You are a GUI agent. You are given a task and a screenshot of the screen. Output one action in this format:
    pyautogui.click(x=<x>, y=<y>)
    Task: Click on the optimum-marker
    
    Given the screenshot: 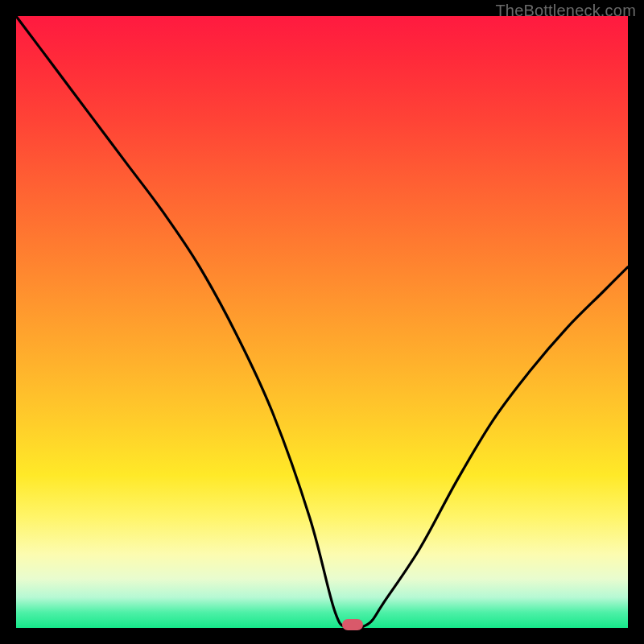 What is the action you would take?
    pyautogui.click(x=353, y=625)
    